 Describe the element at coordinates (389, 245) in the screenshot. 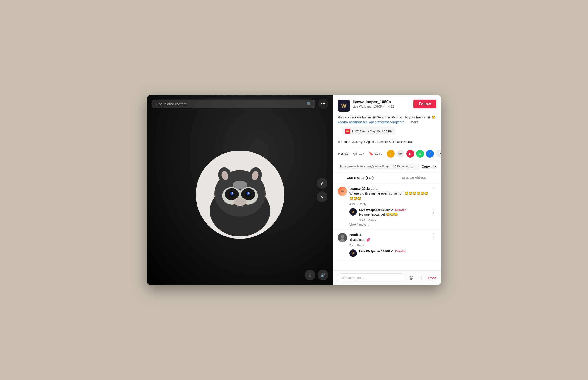

I see `comment-2-meta: 5-4 Reply` at that location.